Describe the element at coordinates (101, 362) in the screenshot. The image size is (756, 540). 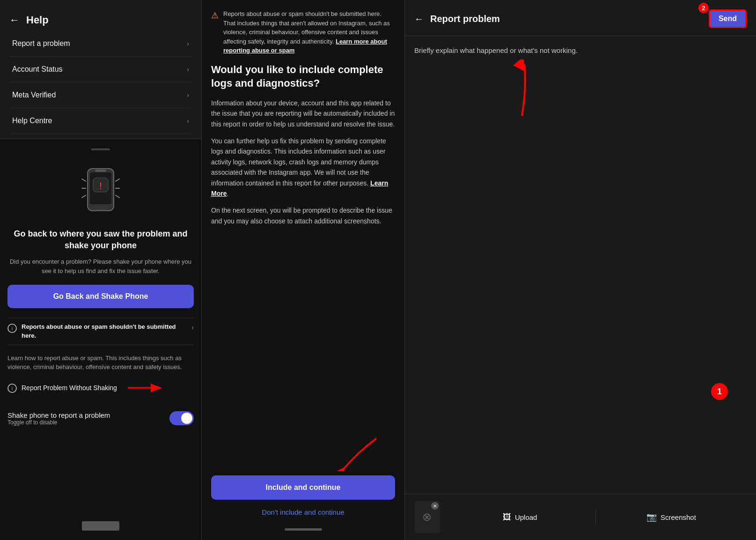
I see `abuse-description: Learn how to report abuse or spam. This …` at that location.